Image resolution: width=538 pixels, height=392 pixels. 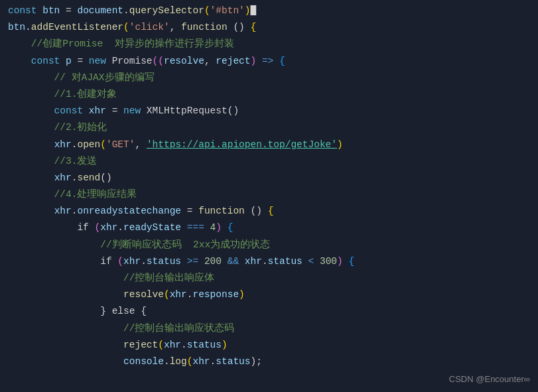 What do you see at coordinates (269, 78) in the screenshot?
I see `table-row: // 对AJAX步骤的编写` at bounding box center [269, 78].